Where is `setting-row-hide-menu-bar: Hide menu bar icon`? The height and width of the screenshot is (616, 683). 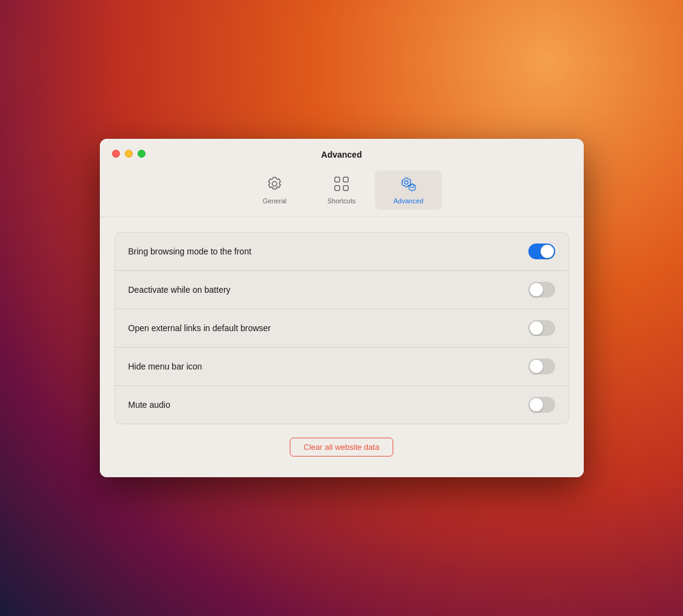 setting-row-hide-menu-bar: Hide menu bar icon is located at coordinates (342, 366).